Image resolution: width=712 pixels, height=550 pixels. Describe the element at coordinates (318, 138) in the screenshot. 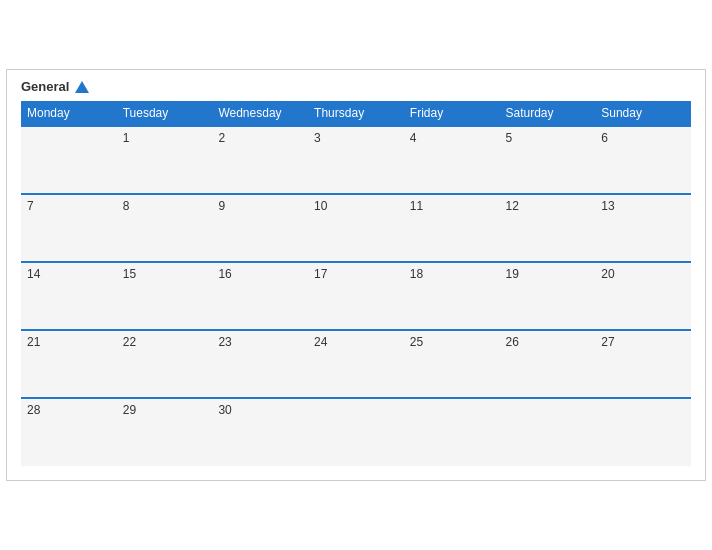

I see `day-number: 3` at that location.